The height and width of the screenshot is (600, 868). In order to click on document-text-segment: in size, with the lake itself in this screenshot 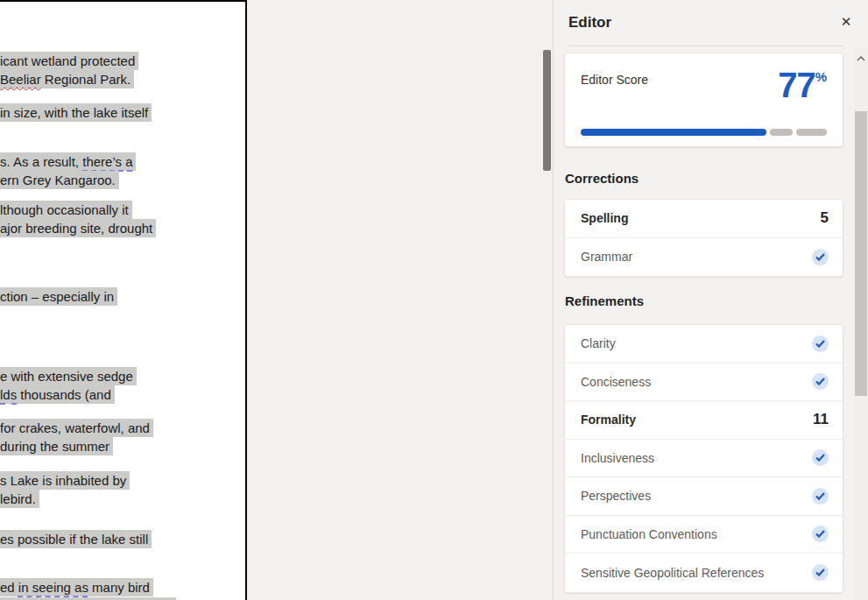, I will do `click(74, 112)`.